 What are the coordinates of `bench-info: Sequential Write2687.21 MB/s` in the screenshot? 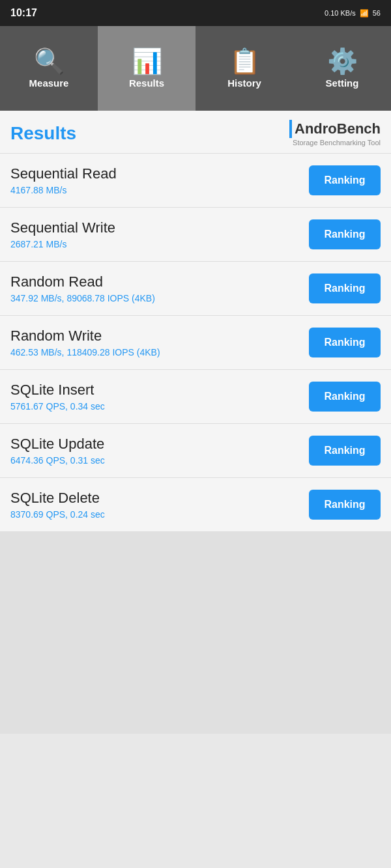 It's located at (63, 234).